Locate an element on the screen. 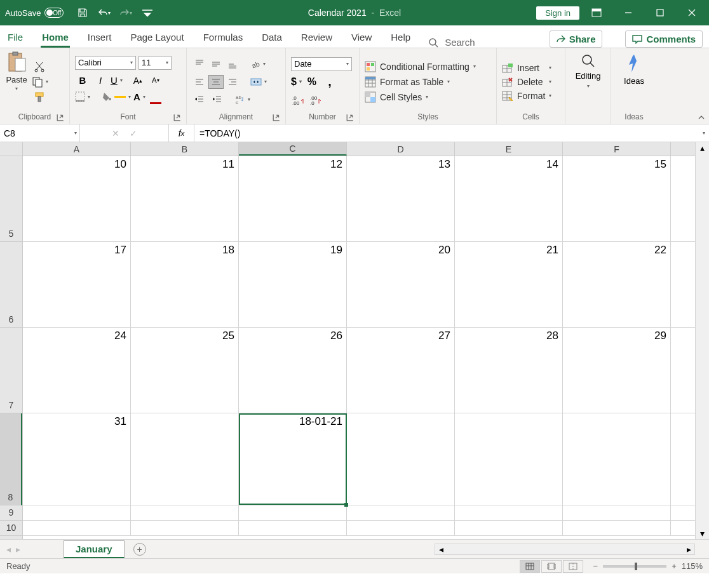  column-header-F: F is located at coordinates (617, 149).